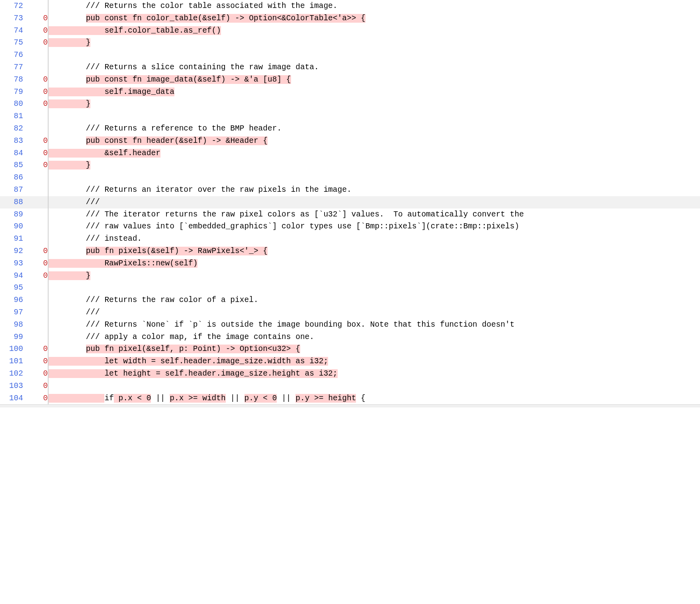 This screenshot has height=604, width=700. Describe the element at coordinates (350, 227) in the screenshot. I see `code-line: 90 /// raw values into [`embedded_graphi…` at that location.